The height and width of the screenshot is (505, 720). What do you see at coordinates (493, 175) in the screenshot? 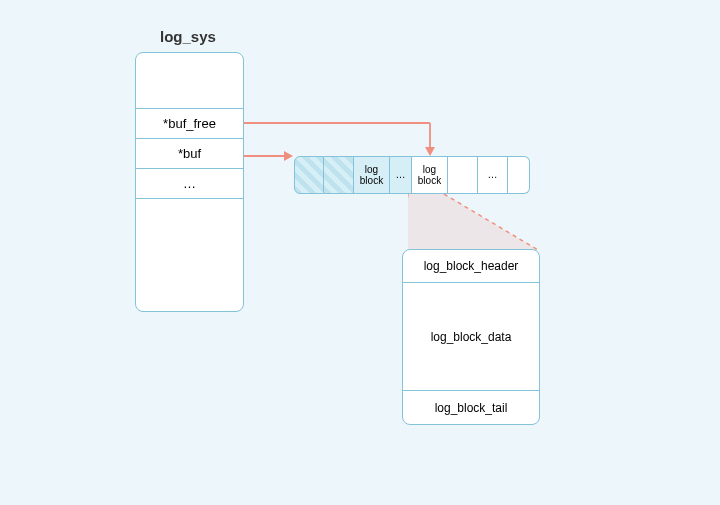
I see `buffer-cell-ellipsis-white: …` at bounding box center [493, 175].